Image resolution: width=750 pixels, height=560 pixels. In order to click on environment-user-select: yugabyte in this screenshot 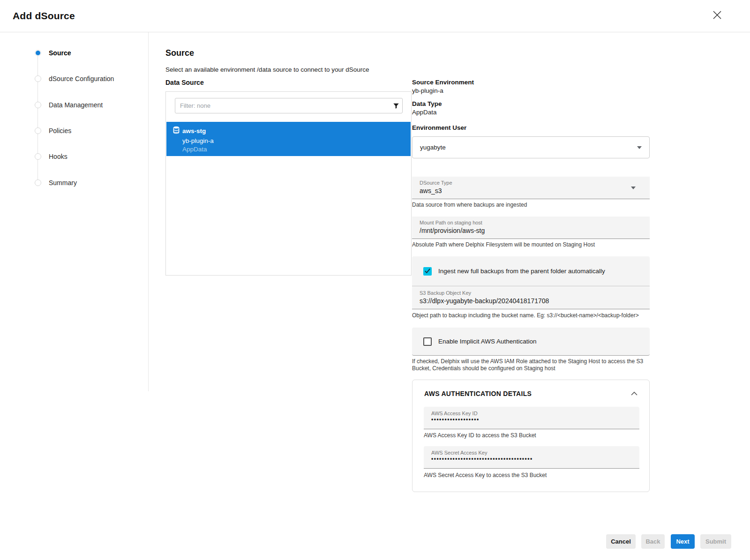, I will do `click(531, 147)`.